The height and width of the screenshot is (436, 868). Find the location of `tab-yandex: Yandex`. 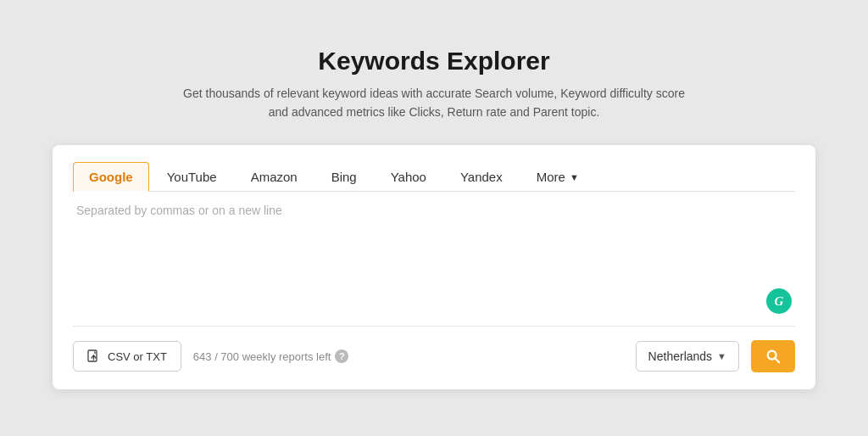

tab-yandex: Yandex is located at coordinates (481, 176).